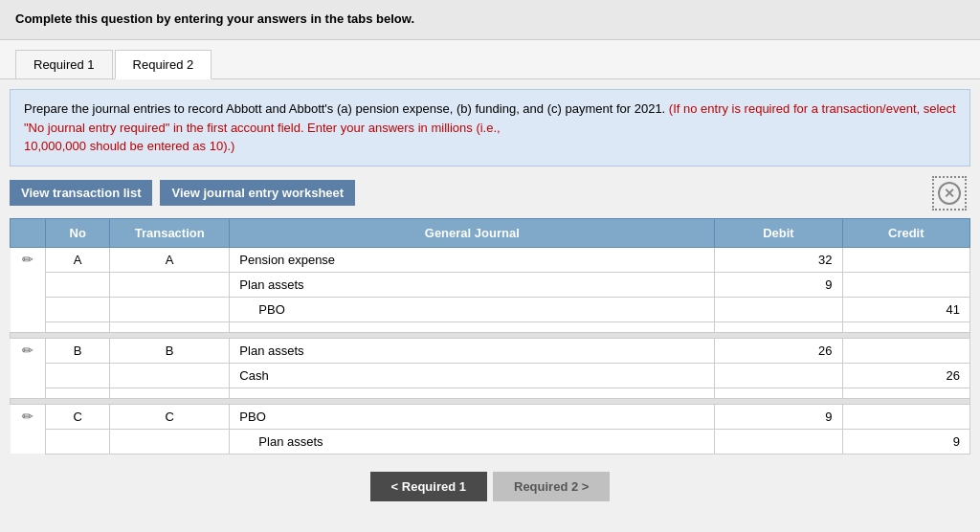 The width and height of the screenshot is (980, 532). What do you see at coordinates (490, 59) in the screenshot?
I see `tabs-bar: Required 1 Required 2` at bounding box center [490, 59].